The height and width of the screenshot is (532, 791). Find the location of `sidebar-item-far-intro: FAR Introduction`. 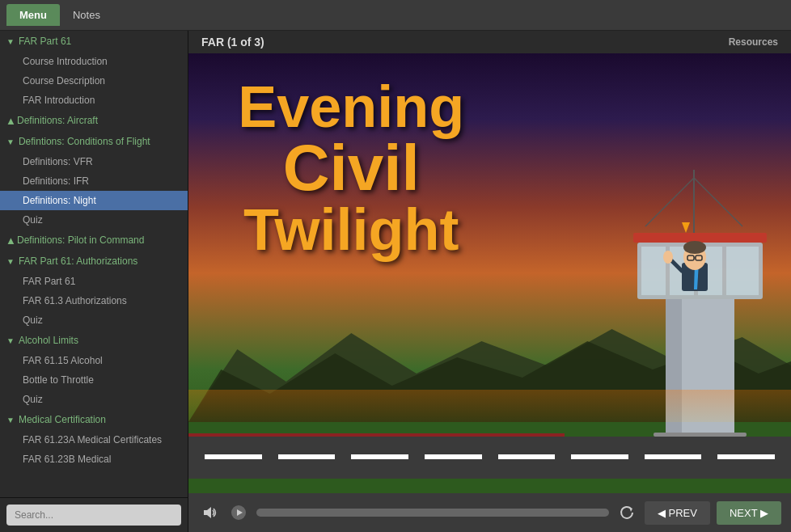

sidebar-item-far-intro: FAR Introduction is located at coordinates (94, 100).